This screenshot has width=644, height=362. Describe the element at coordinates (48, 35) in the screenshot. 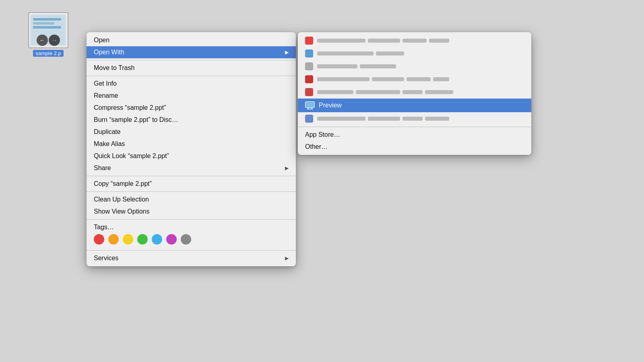

I see `file-icon: ← → sample 2.p` at that location.